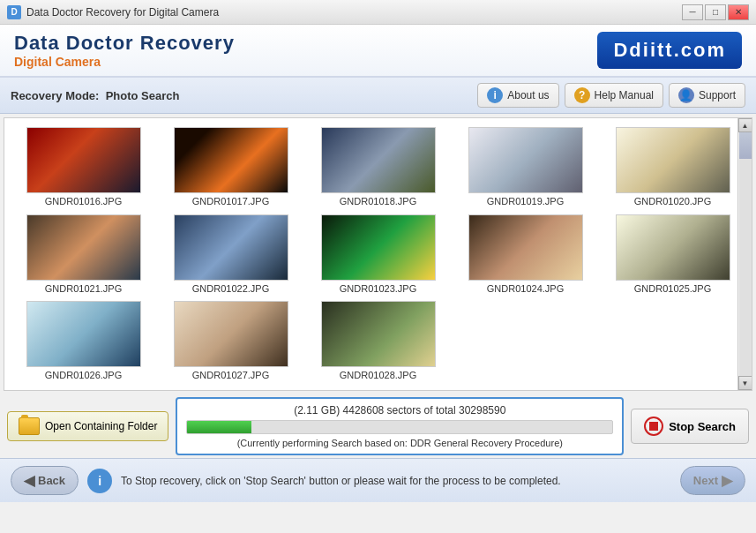  I want to click on titlebar: D Data Doctor Recovery for Digital Camer…, so click(378, 12).